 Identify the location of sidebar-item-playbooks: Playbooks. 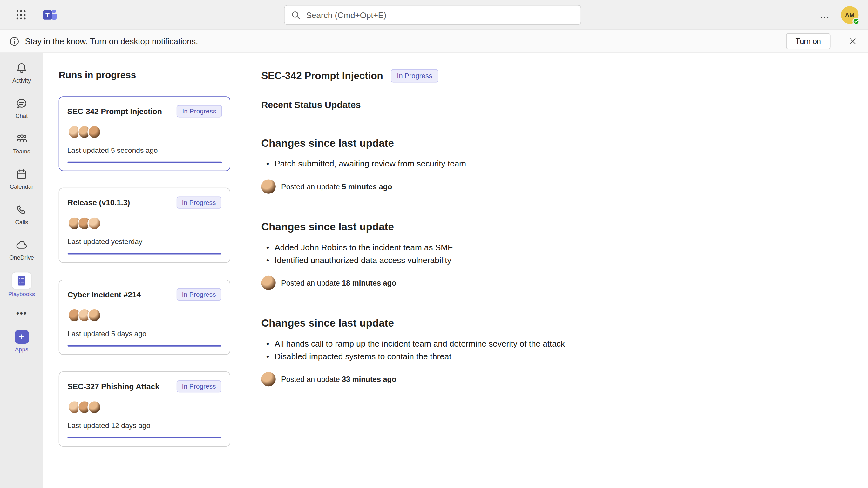
(22, 284).